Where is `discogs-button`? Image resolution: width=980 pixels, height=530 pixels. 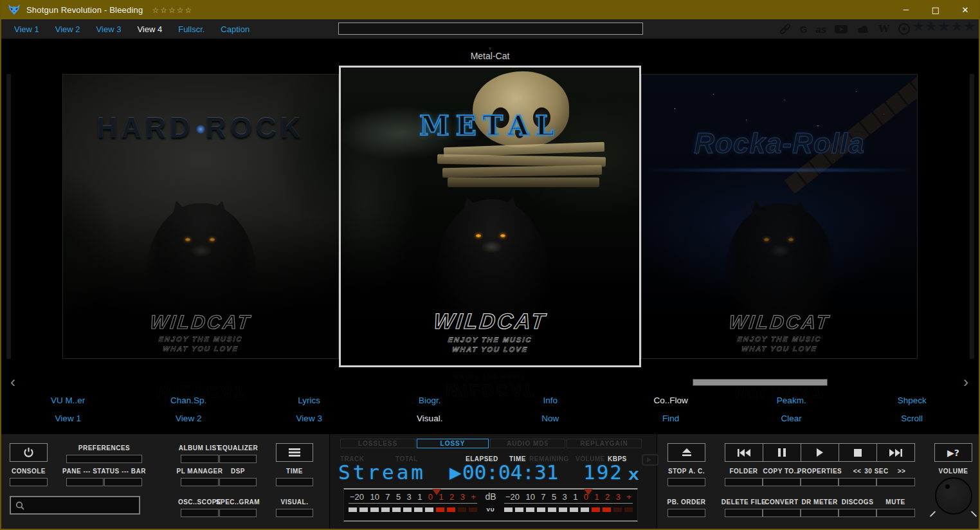 discogs-button is located at coordinates (858, 513).